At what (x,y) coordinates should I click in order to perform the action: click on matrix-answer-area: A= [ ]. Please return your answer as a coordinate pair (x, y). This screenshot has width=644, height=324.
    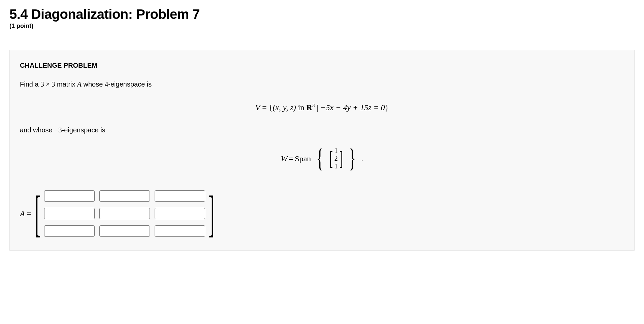
    Looking at the image, I should click on (322, 214).